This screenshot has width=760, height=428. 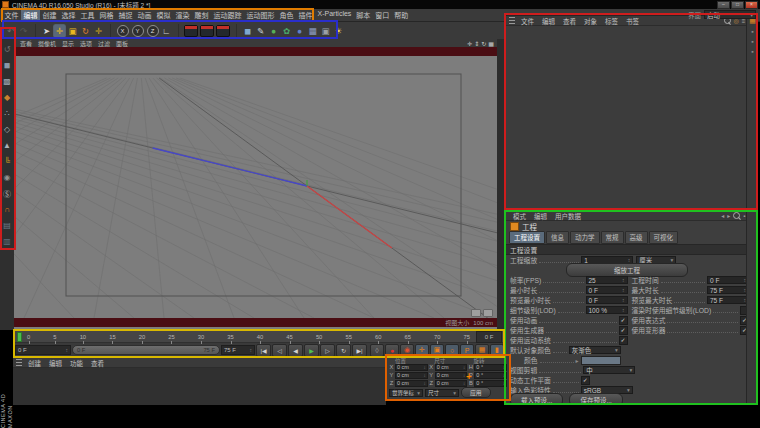 What do you see at coordinates (12, 15) in the screenshot?
I see `menu-item-0: 文件` at bounding box center [12, 15].